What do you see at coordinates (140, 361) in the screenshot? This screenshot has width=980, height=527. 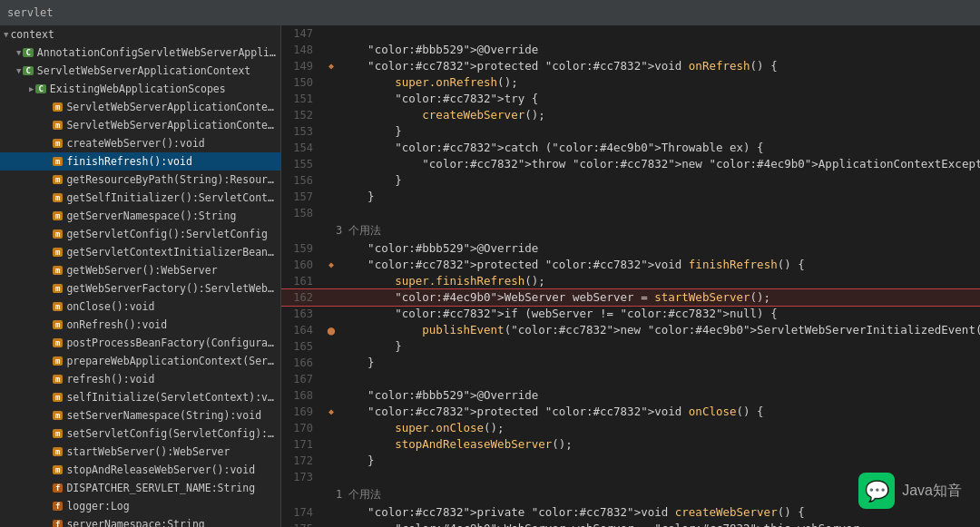 I see `sidebar-item-s19: mprepareWebApplicationContext(ServletCon…` at bounding box center [140, 361].